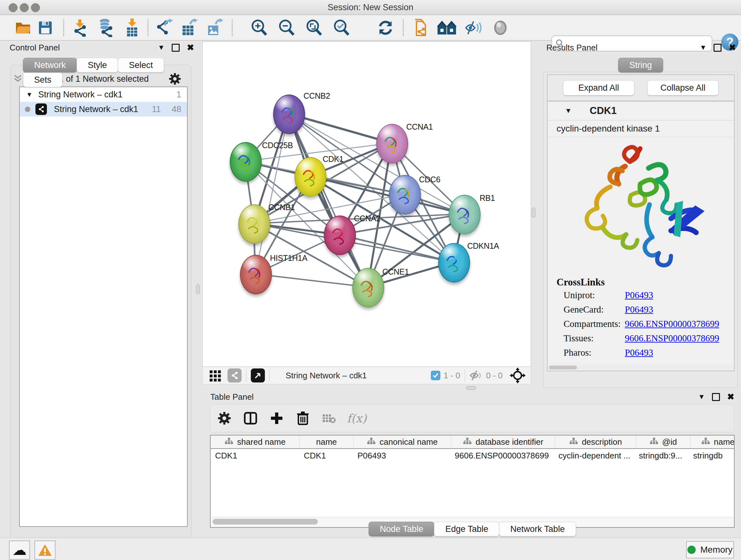 The image size is (741, 560). What do you see at coordinates (27, 109) in the screenshot?
I see `current-network-dot` at bounding box center [27, 109].